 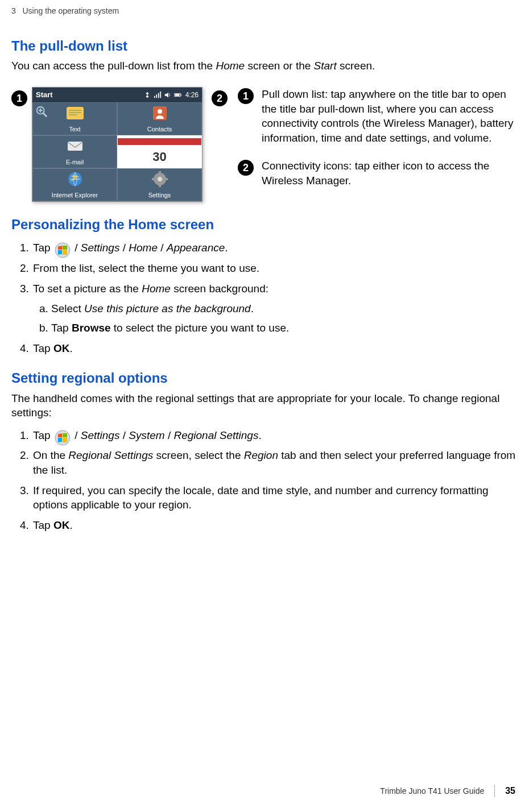 What do you see at coordinates (284, 309) in the screenshot?
I see `list-item: Select Use this picture as the backgroun…` at bounding box center [284, 309].